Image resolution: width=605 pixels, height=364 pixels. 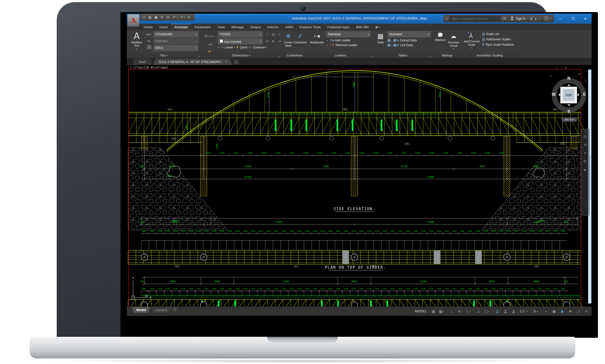 I want to click on fullscreen-icon: ⤢, so click(x=578, y=311).